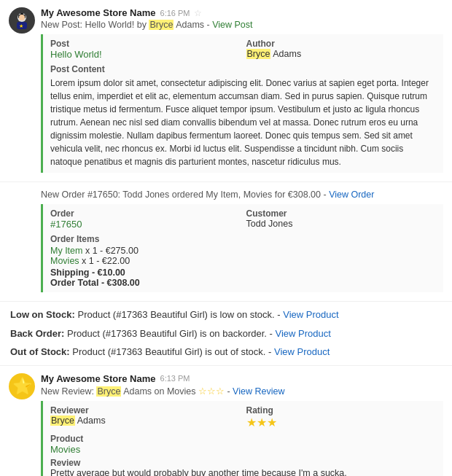  Describe the element at coordinates (242, 391) in the screenshot. I see `review-summary: New Review: Bryce Adams on Movies ☆☆☆ - …` at that location.